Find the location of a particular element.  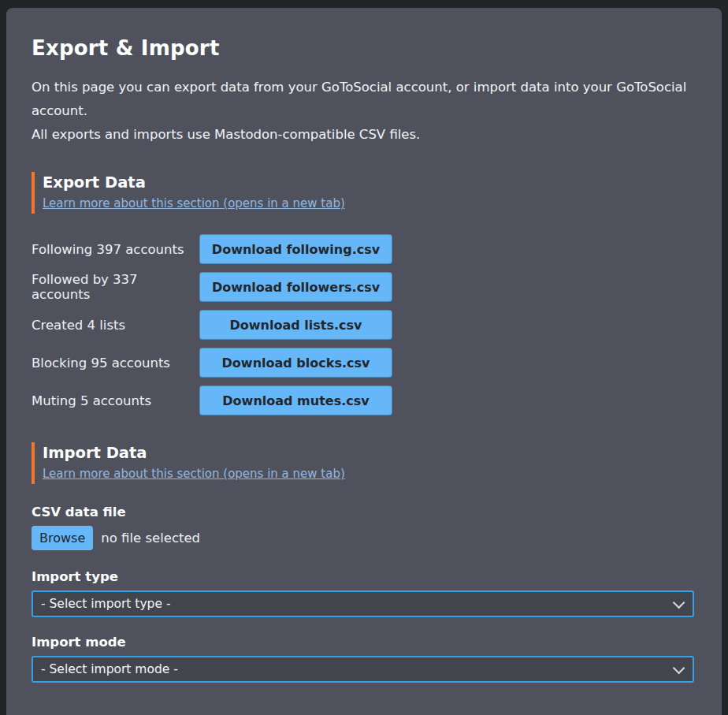

mutes-count-label: Muting 5 accounts is located at coordinates (115, 400).